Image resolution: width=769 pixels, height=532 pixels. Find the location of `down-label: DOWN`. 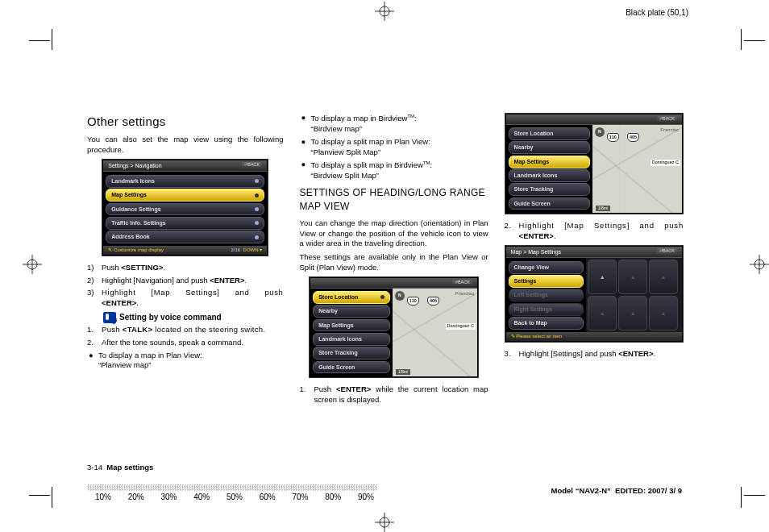

down-label: DOWN is located at coordinates (251, 250).